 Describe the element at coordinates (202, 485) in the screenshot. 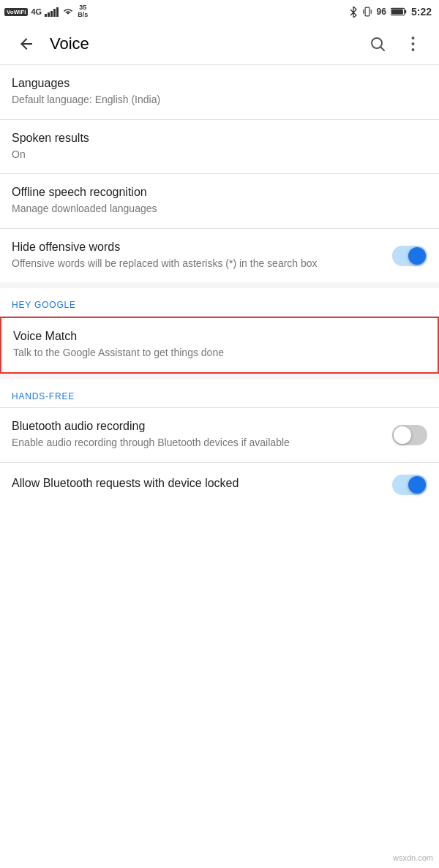

I see `setting-bluetooth-locked-text: Allow Bluetooth requests with device loc…` at that location.